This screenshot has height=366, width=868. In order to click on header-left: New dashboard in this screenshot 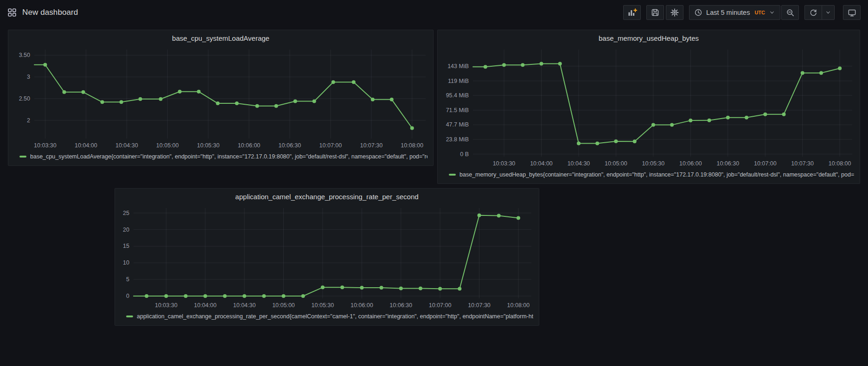, I will do `click(43, 13)`.